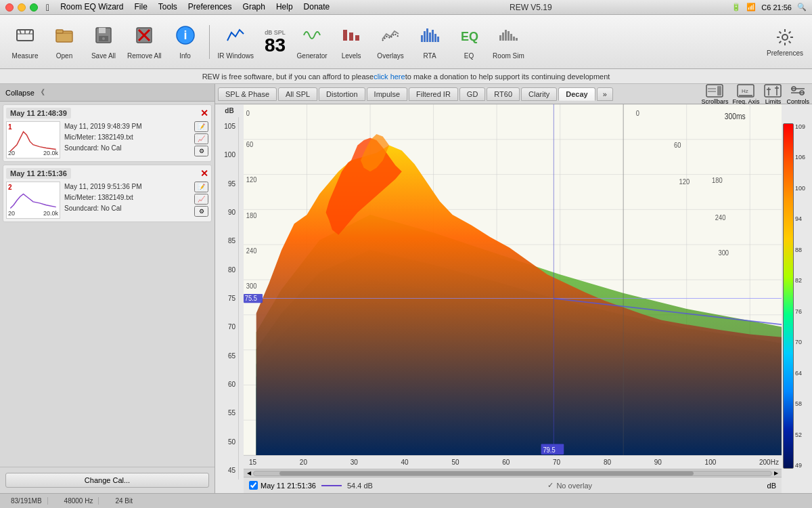  Describe the element at coordinates (390, 42) in the screenshot. I see `overlays-button: Overlays` at that location.